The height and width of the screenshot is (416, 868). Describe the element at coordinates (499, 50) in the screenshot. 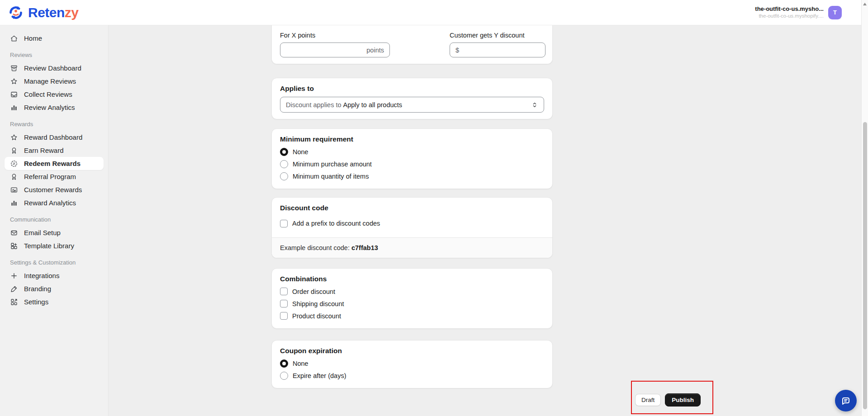

I see `discount-input-field` at that location.